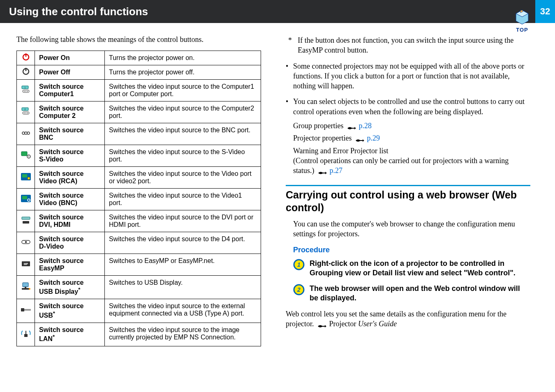 The width and height of the screenshot is (555, 392). What do you see at coordinates (522, 16) in the screenshot?
I see `top-nav-icon: TOP` at bounding box center [522, 16].